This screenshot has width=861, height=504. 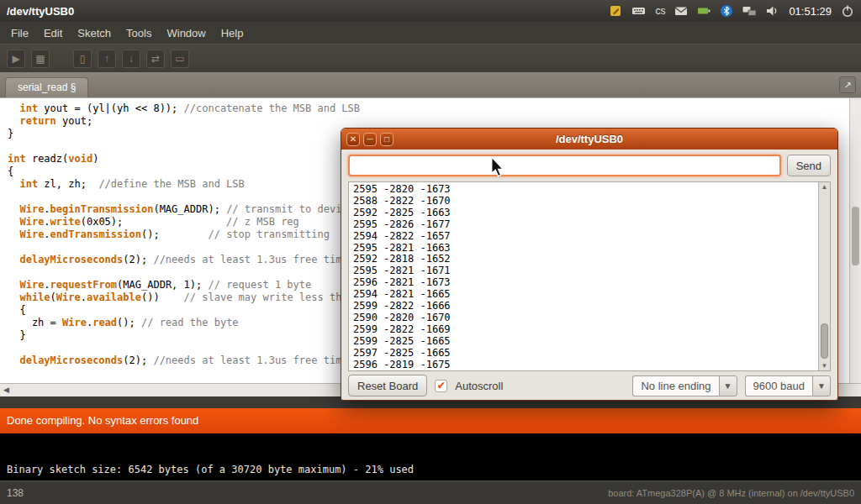 What do you see at coordinates (584, 237) in the screenshot?
I see `serial-line: 2594 -2822 -1657` at bounding box center [584, 237].